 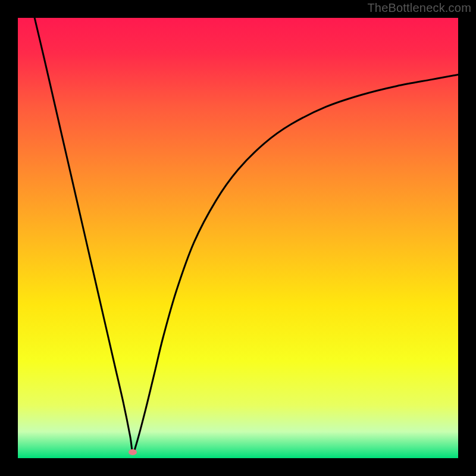 I want to click on attribution-text: TheBottleneck.com, so click(x=419, y=8).